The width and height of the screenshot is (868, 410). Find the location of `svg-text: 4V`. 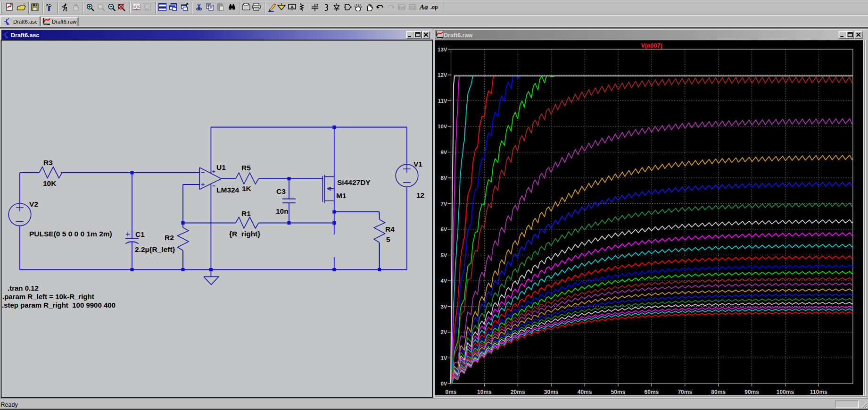

svg-text: 4V is located at coordinates (444, 281).